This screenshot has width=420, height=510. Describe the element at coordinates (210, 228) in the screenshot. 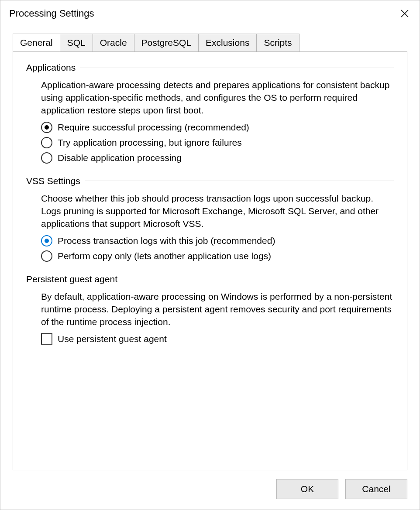

I see `group-body: Choose whether this job should process t…` at that location.